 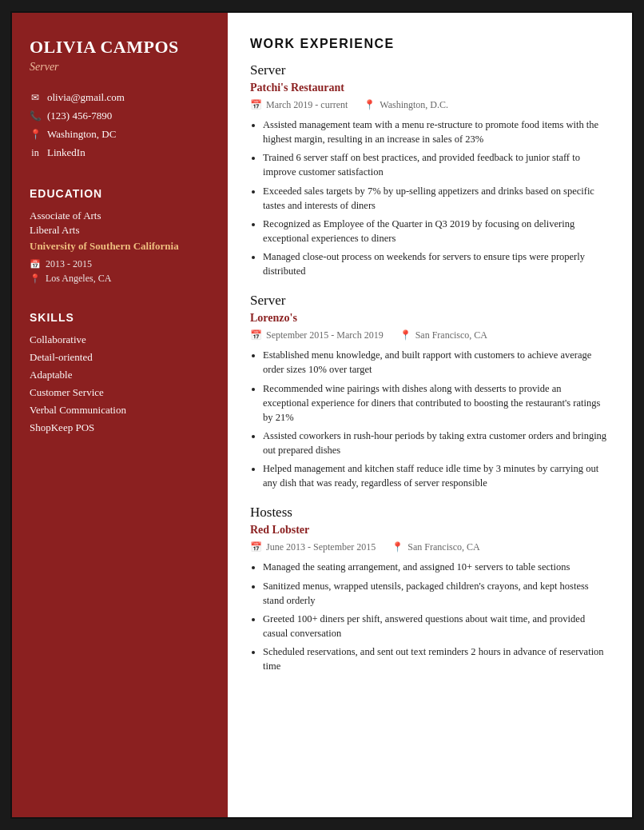 What do you see at coordinates (398, 547) in the screenshot?
I see `location-icon-3: 📍` at bounding box center [398, 547].